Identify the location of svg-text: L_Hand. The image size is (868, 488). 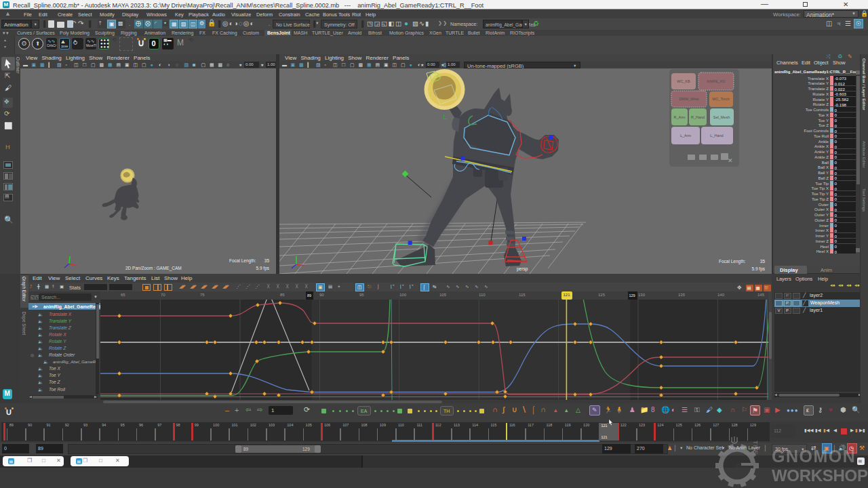
(716, 136).